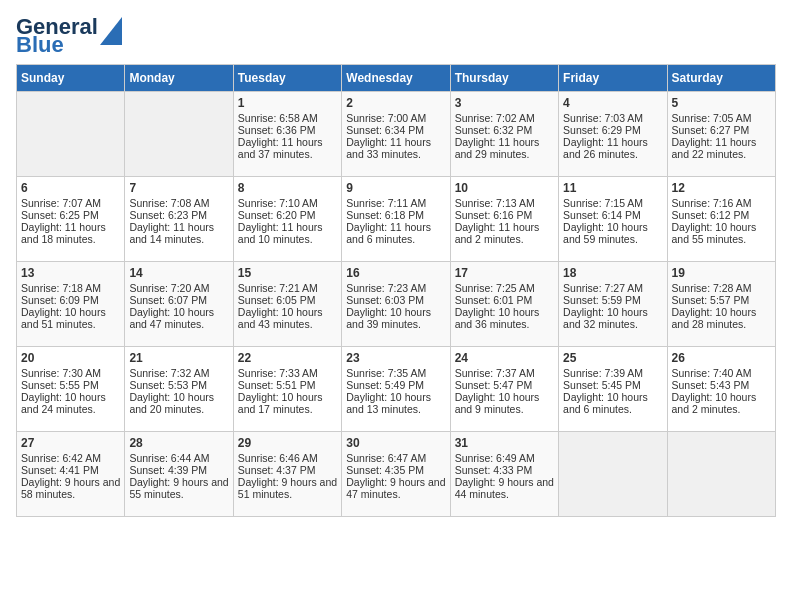  Describe the element at coordinates (722, 188) in the screenshot. I see `day-number: 12` at that location.